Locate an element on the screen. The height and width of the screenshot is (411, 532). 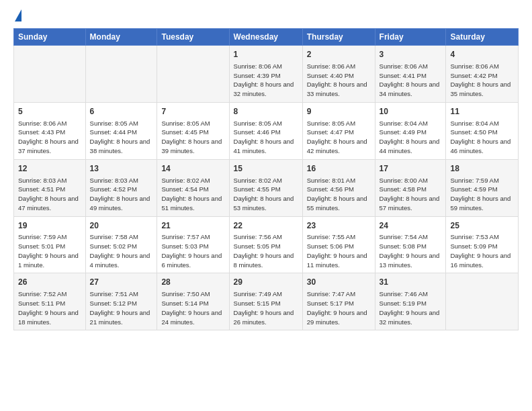
weekday-sunday: Sunday is located at coordinates (50, 38).